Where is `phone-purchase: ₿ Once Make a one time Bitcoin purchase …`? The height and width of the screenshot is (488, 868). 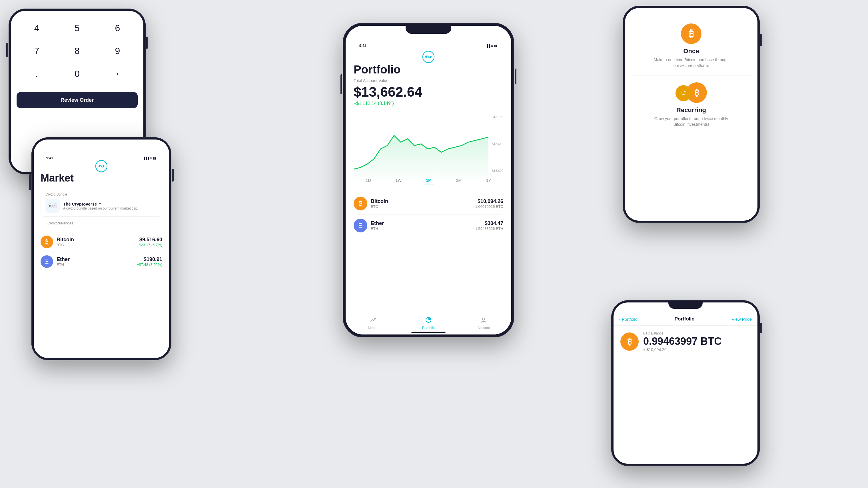 phone-purchase: ₿ Once Make a one time Bitcoin purchase … is located at coordinates (691, 114).